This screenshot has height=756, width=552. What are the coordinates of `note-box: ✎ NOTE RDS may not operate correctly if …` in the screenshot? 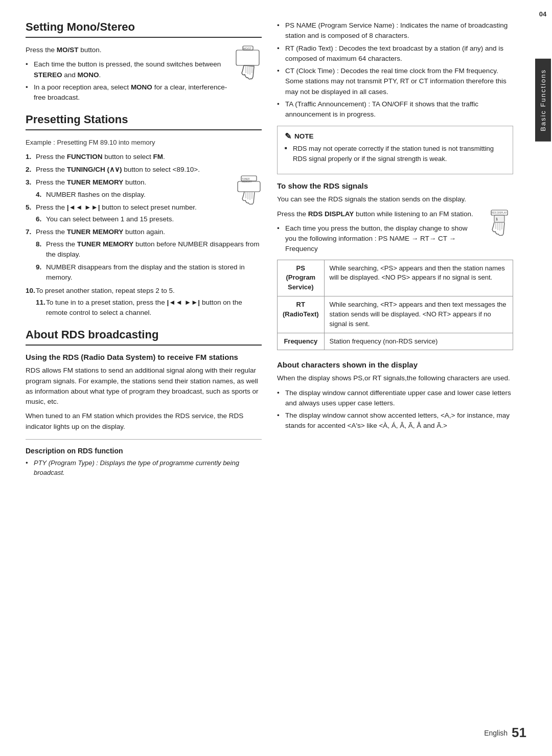 It's located at (395, 150).